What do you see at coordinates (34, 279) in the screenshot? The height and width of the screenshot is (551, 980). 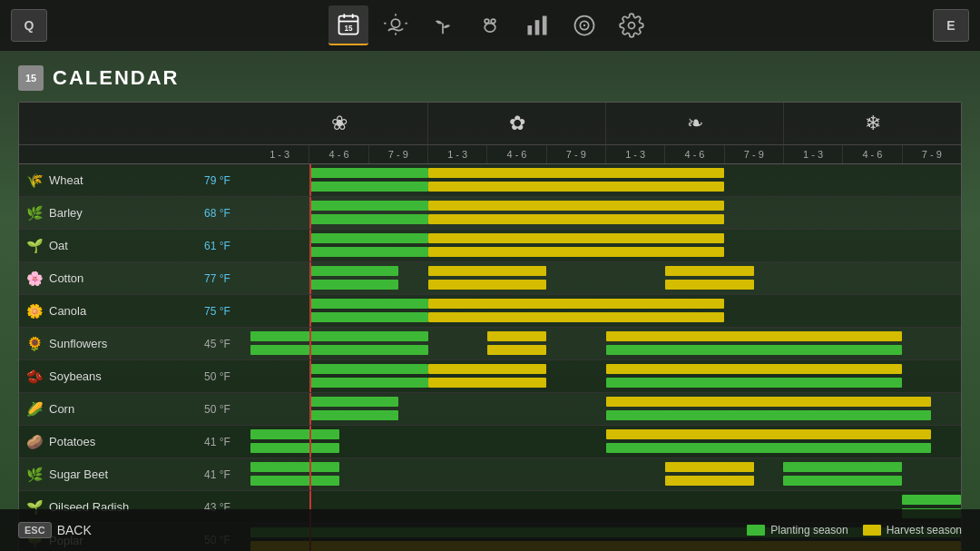 I see `cotton-icon: 🌸` at bounding box center [34, 279].